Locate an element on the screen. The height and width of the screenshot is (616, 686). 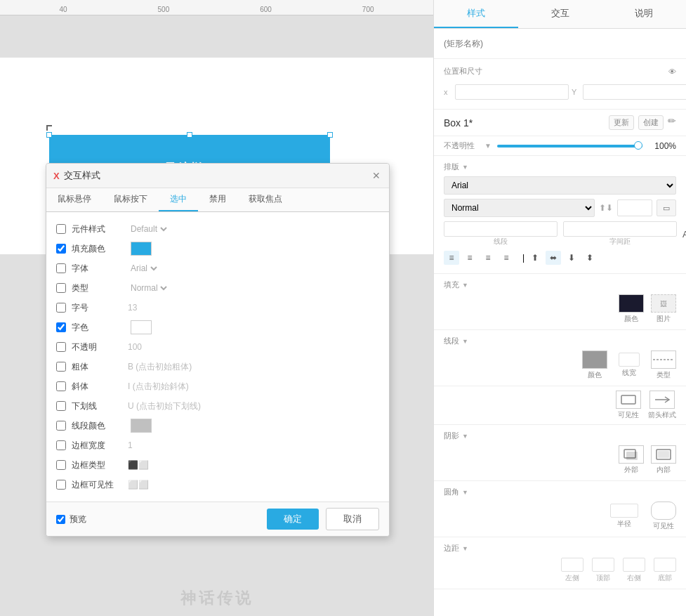
x-input: 432 is located at coordinates (512, 92).